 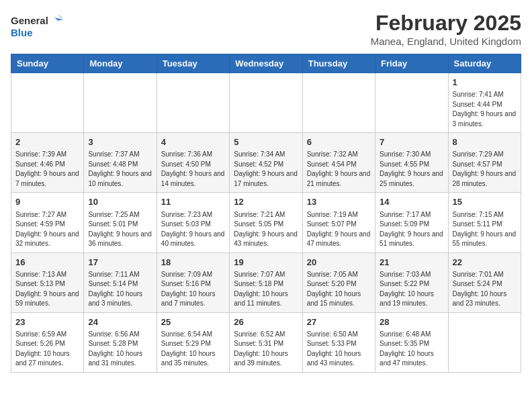 What do you see at coordinates (411, 230) in the screenshot?
I see `day-info: Sunrise: 7:17 AM Sunset: 5:09 PM Dayligh…` at bounding box center [411, 230].